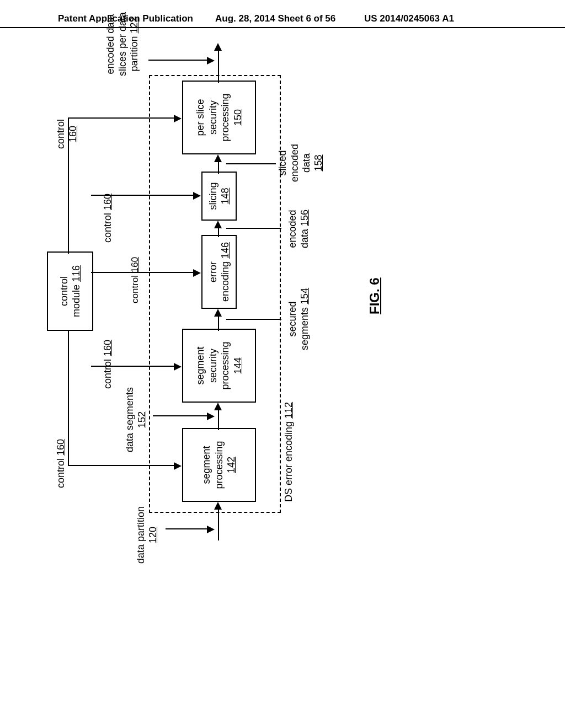 The image size is (565, 728). I want to click on arrow-in-leader-head, so click(211, 529).